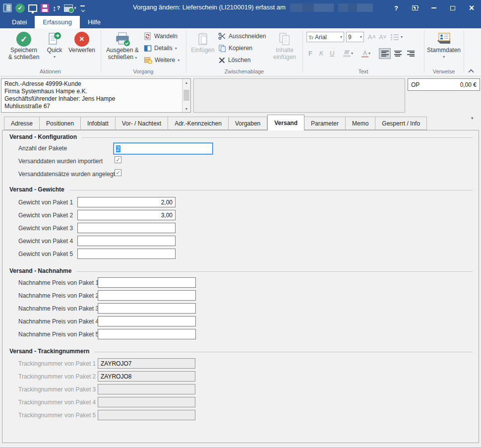 This screenshot has width=481, height=448. I want to click on font-size-select: 9 ▾, so click(355, 37).